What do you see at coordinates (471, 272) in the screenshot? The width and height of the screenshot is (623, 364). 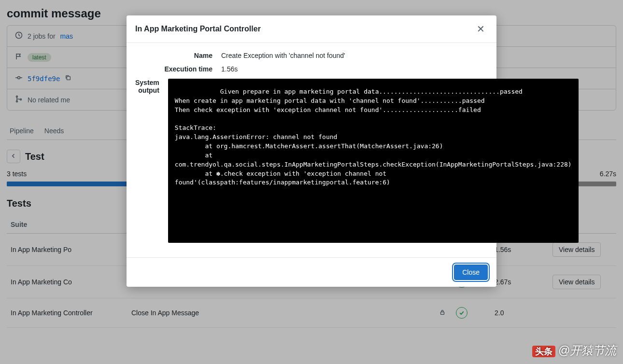 I see `modal-close-button: Close` at bounding box center [471, 272].